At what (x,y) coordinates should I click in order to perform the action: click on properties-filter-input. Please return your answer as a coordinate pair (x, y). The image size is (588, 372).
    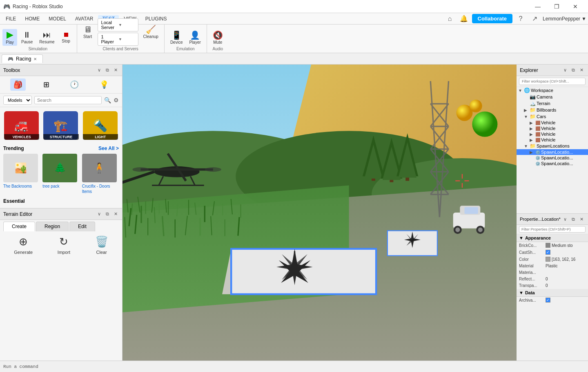
    Looking at the image, I should click on (552, 229).